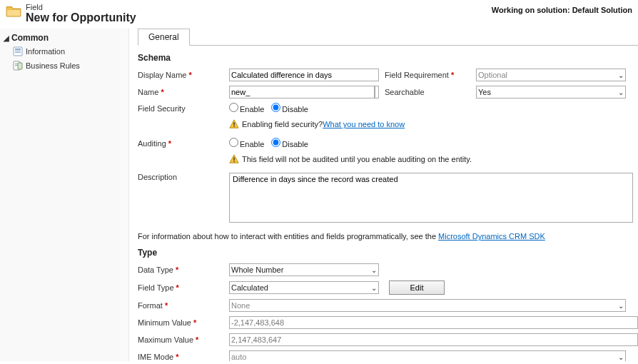  What do you see at coordinates (551, 92) in the screenshot?
I see `select-searchable: Yes ⌄` at bounding box center [551, 92].